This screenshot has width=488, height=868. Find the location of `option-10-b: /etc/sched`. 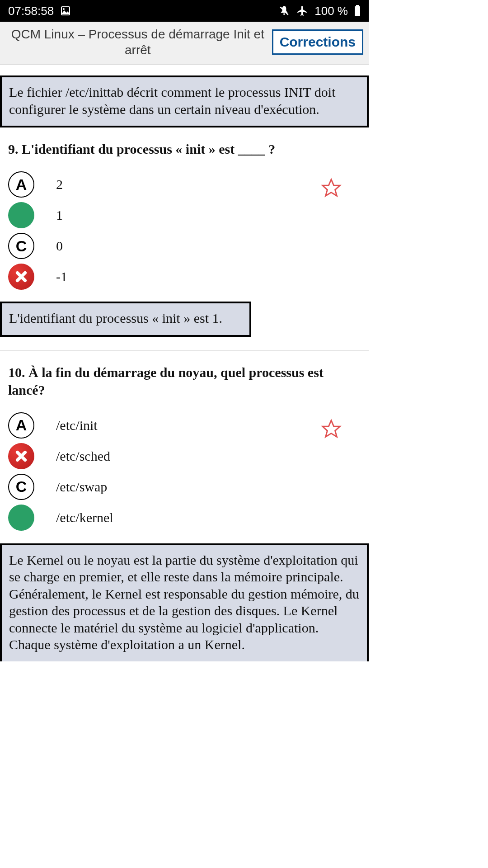

option-10-b: /etc/sched is located at coordinates (184, 456).